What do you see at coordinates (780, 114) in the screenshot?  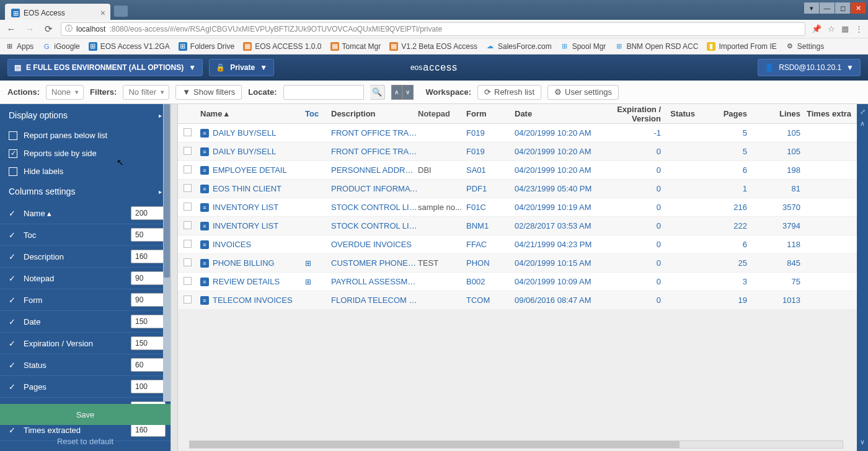 I see `col-header-lines: Lines` at bounding box center [780, 114].